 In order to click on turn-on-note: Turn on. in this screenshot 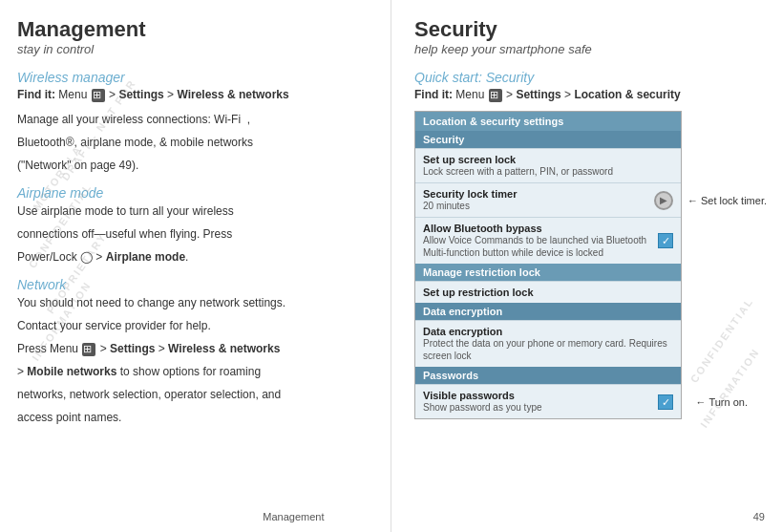, I will do `click(722, 402)`.